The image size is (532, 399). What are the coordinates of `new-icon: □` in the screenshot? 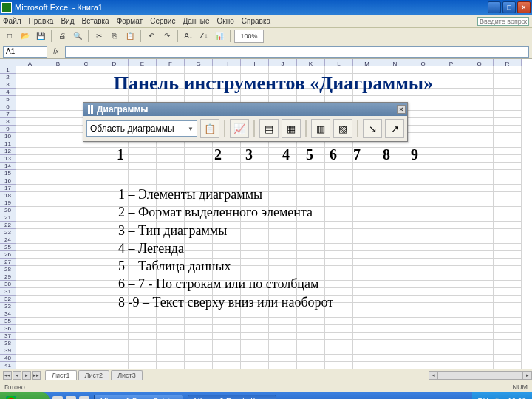 It's located at (10, 36).